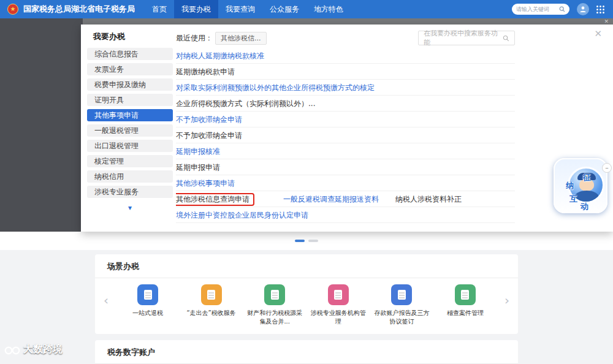 This screenshot has width=613, height=364. What do you see at coordinates (133, 120) in the screenshot?
I see `mega-menu-sidebar: 我要办税 综合信息报告 发票业务 税费申报及缴纳 证明开具 其他事项申请 一般退…` at bounding box center [133, 120].